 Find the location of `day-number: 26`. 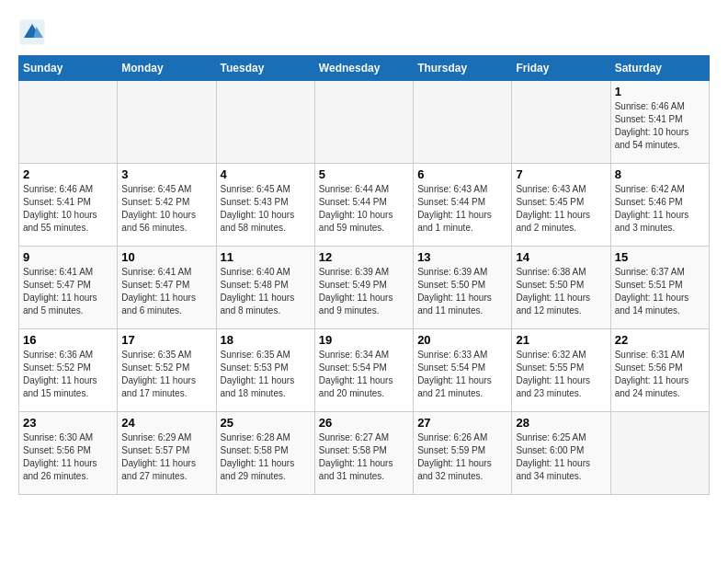

day-number: 26 is located at coordinates (364, 423).